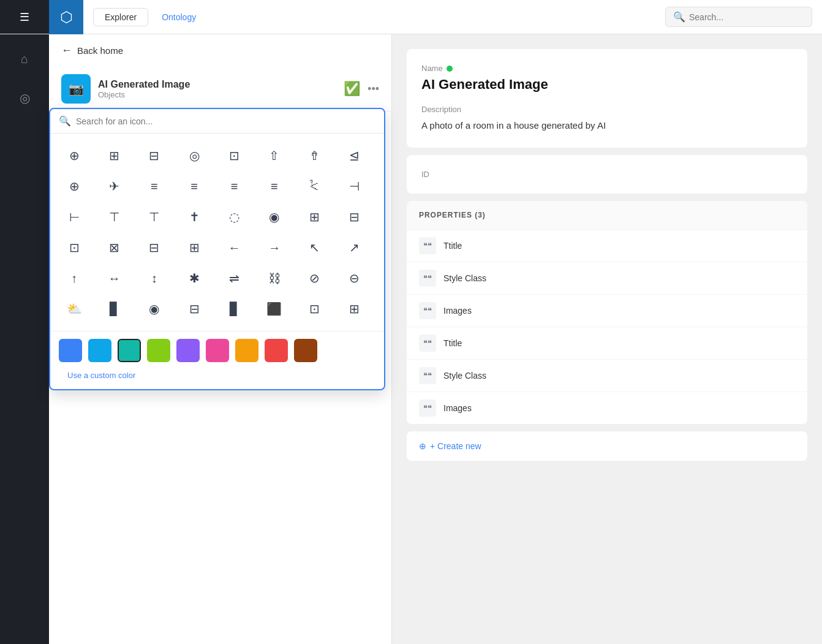  I want to click on camera-icon: 📷, so click(76, 89).